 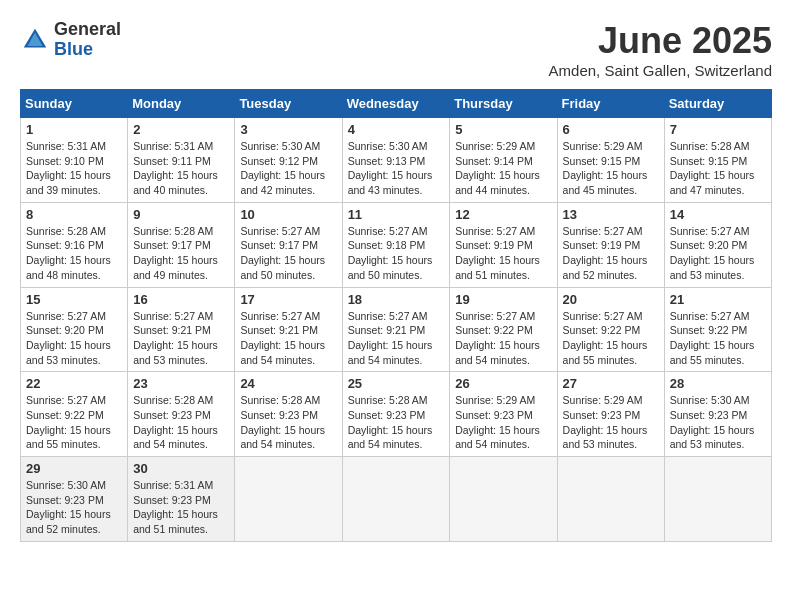 I want to click on calendar-cell: 2Sunrise: 5:31 AM Sunset: 9:11 PM Daylig…, so click(x=182, y=160).